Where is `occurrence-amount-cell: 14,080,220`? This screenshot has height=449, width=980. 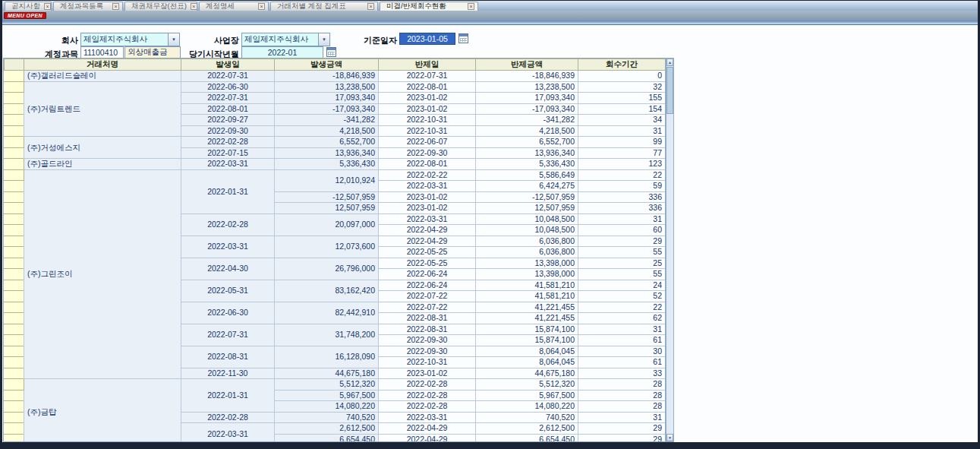 occurrence-amount-cell: 14,080,220 is located at coordinates (326, 407).